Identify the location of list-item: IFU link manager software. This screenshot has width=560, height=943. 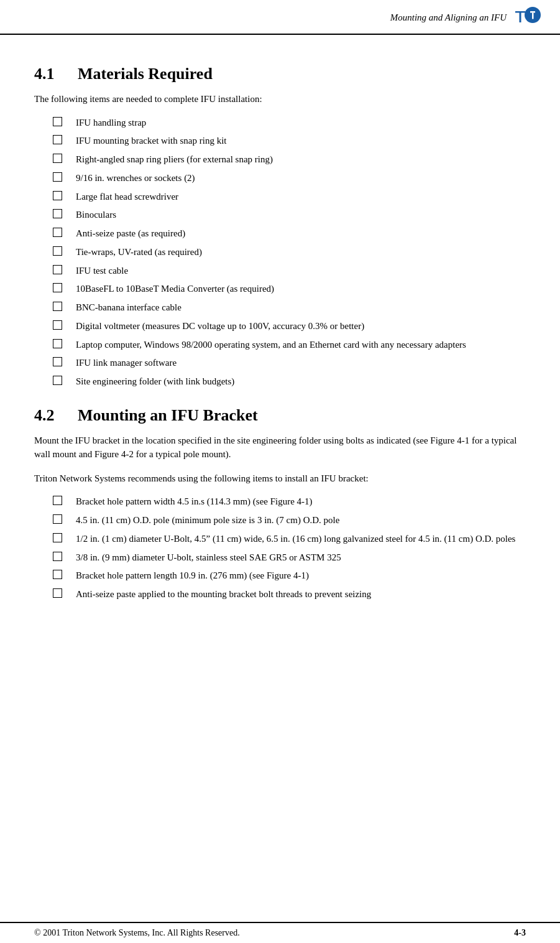
(280, 363).